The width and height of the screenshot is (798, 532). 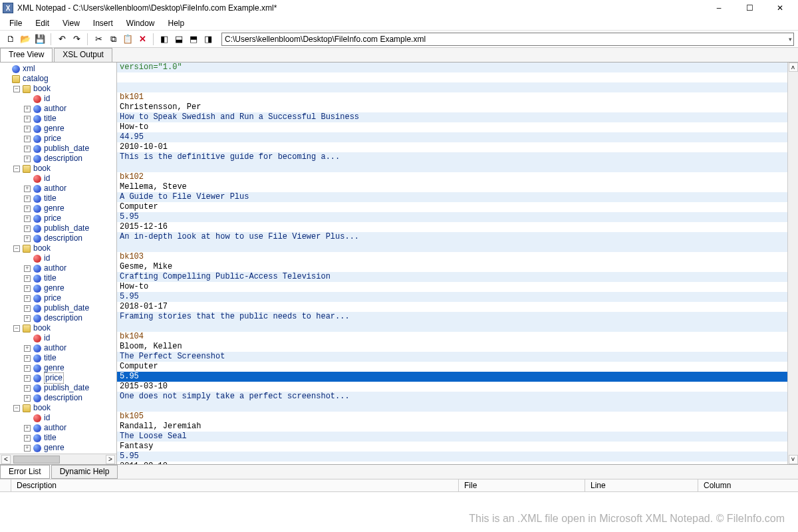 I want to click on tree-node: xml, so click(x=59, y=69).